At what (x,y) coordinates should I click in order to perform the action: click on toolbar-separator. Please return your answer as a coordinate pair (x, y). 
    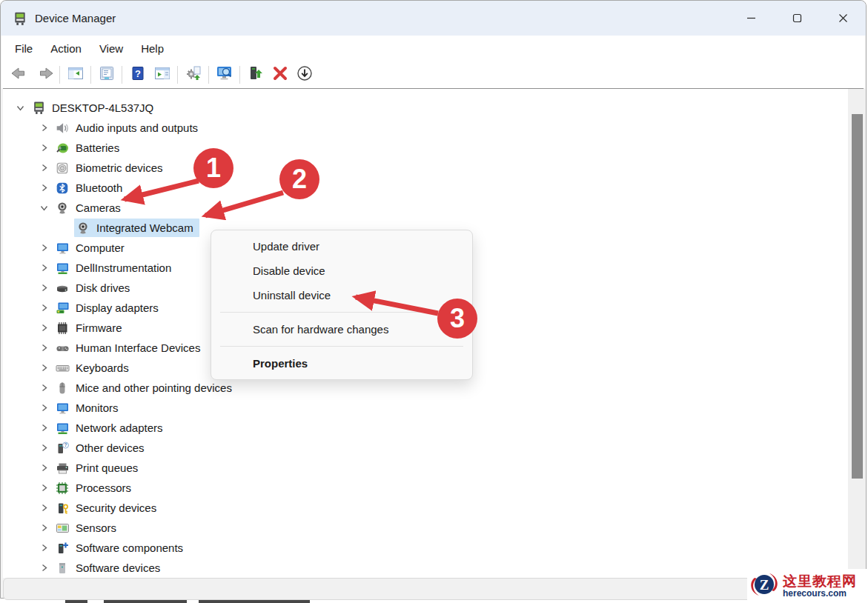
    Looking at the image, I should click on (90, 75).